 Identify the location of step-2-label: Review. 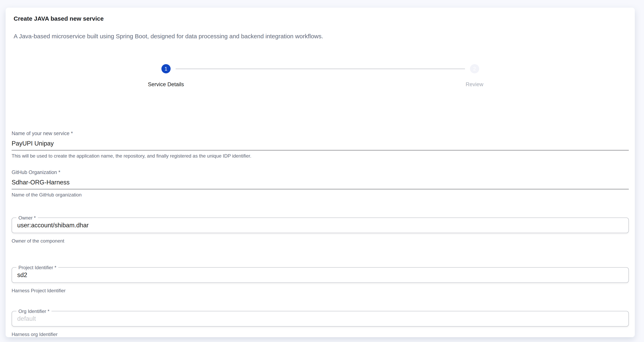
(474, 84).